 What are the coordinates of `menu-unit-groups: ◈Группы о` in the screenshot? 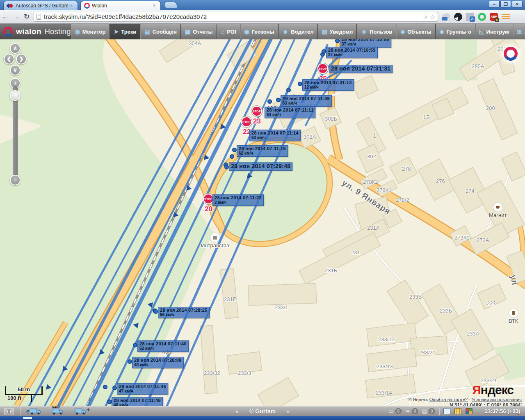 It's located at (455, 32).